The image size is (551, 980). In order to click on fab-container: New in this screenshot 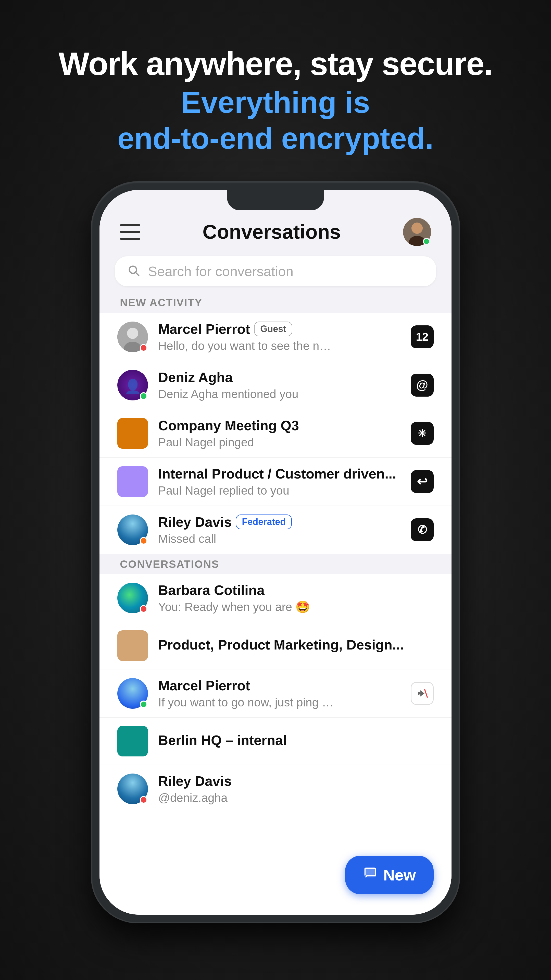, I will do `click(389, 875)`.